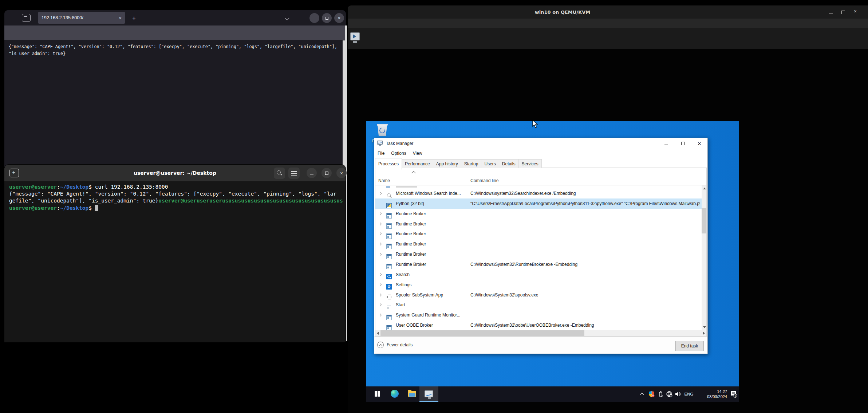 This screenshot has width=868, height=413. What do you see at coordinates (538, 305) in the screenshot?
I see `process-row: Start` at bounding box center [538, 305].